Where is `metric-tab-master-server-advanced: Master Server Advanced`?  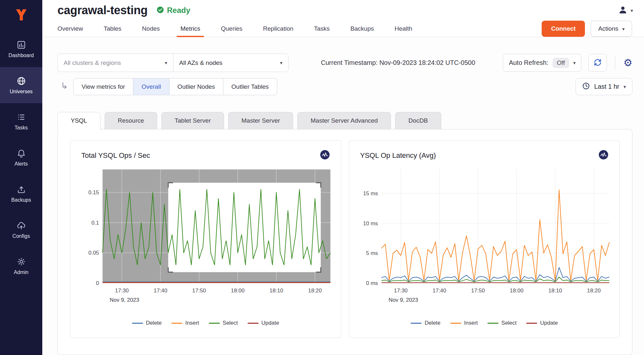
metric-tab-master-server-advanced: Master Server Advanced is located at coordinates (344, 121).